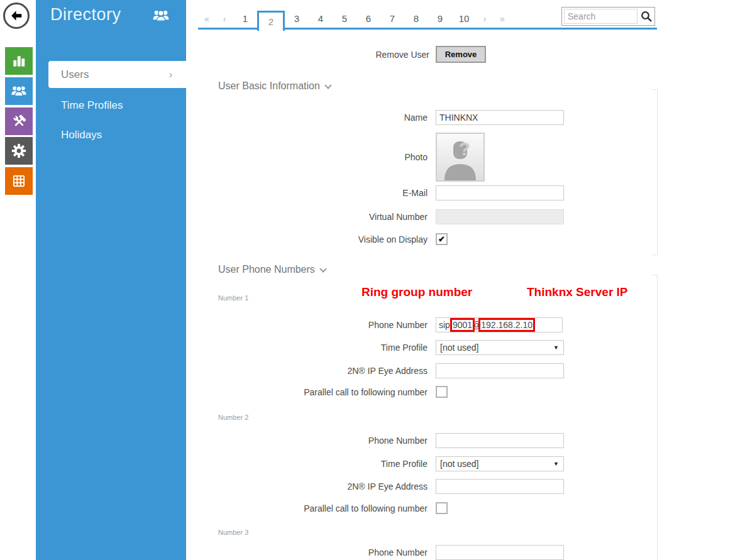 The image size is (745, 560). I want to click on parallel-call-checkbox, so click(441, 392).